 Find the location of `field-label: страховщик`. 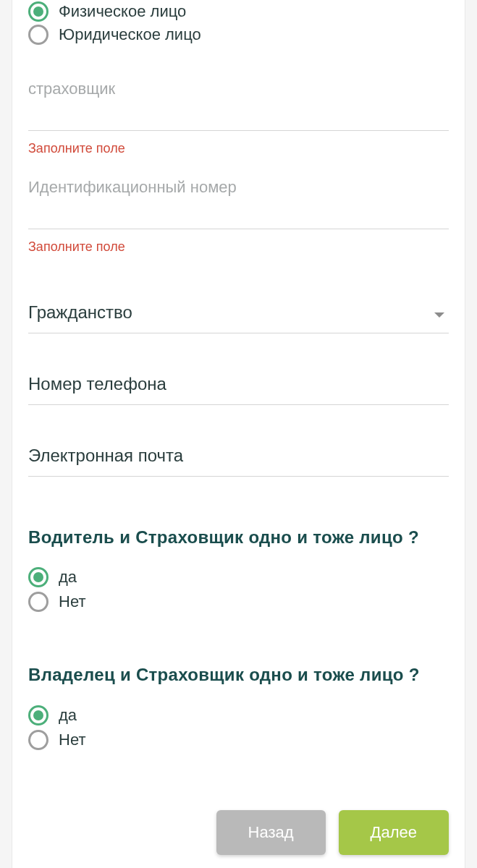

field-label: страховщик is located at coordinates (239, 89).